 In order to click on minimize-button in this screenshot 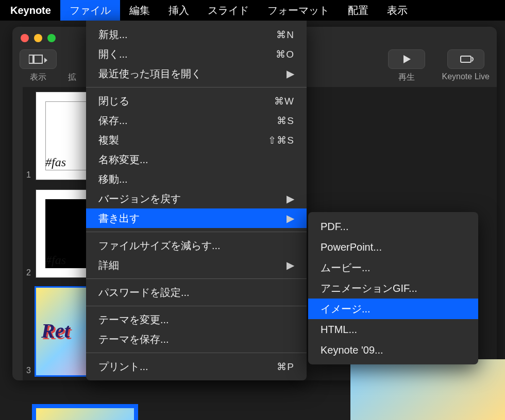, I will do `click(38, 38)`.